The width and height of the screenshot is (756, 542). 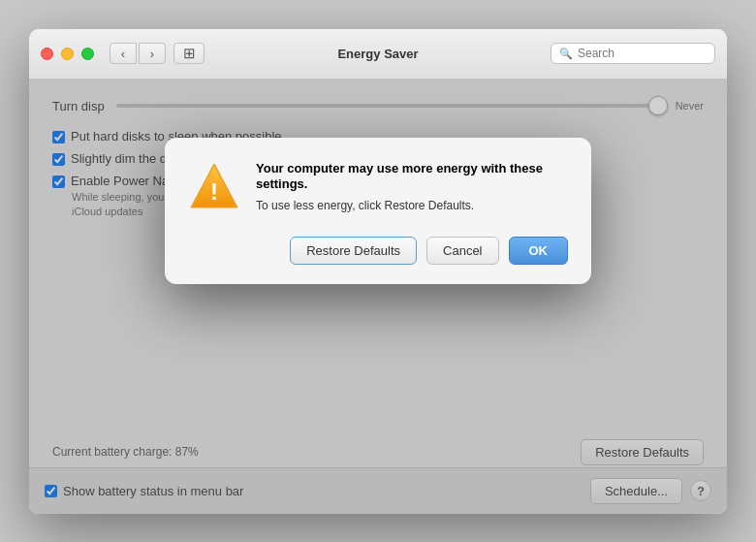 I want to click on dialog-buttons: Restore Defaults Cancel OK, so click(x=378, y=250).